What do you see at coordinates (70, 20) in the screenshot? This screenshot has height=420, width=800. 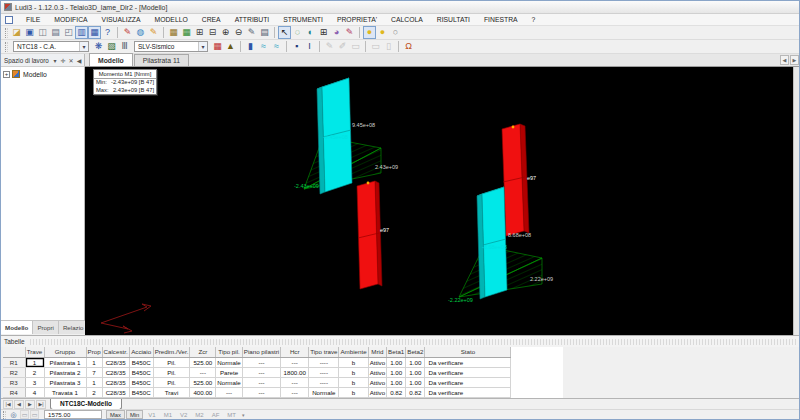 I see `menu-modifica: MODIFICA` at bounding box center [70, 20].